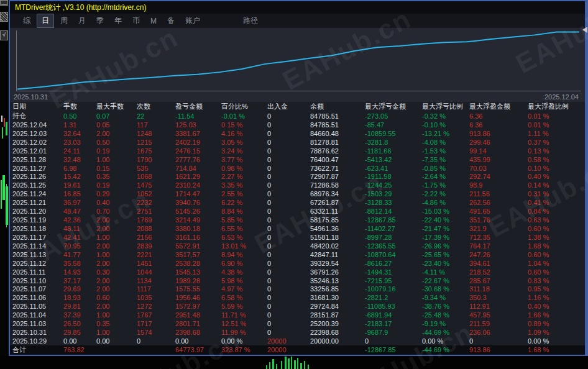 Image resolution: width=588 pixels, height=369 pixels. What do you see at coordinates (498, 142) in the screenshot?
I see `table-cell: 299.46` at bounding box center [498, 142].